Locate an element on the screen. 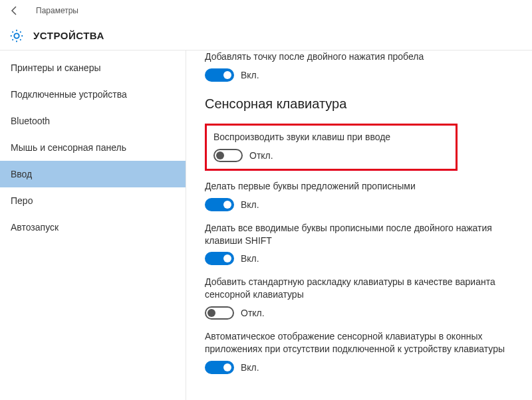 Image resolution: width=532 pixels, height=400 pixels. setting-add-period: Добавлять точку после двойного нажатия п… is located at coordinates (362, 66).